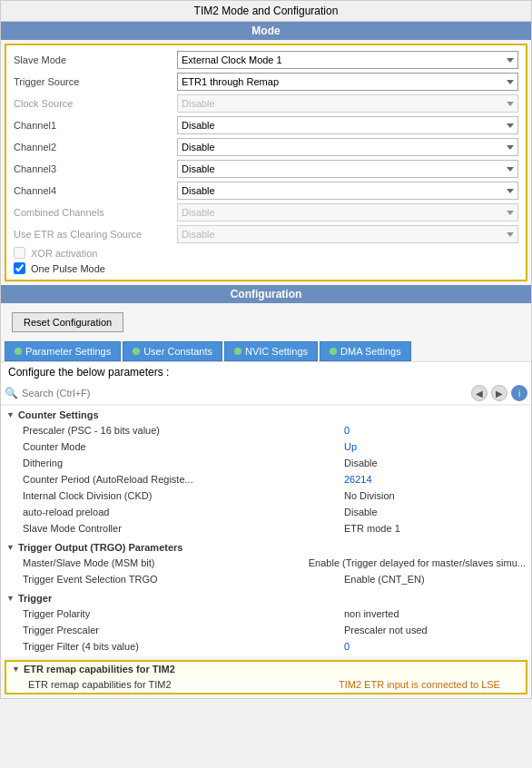 The image size is (532, 768). I want to click on trigger-group: ▼ Trigger Trigger Polarity non inverted …, so click(266, 623).